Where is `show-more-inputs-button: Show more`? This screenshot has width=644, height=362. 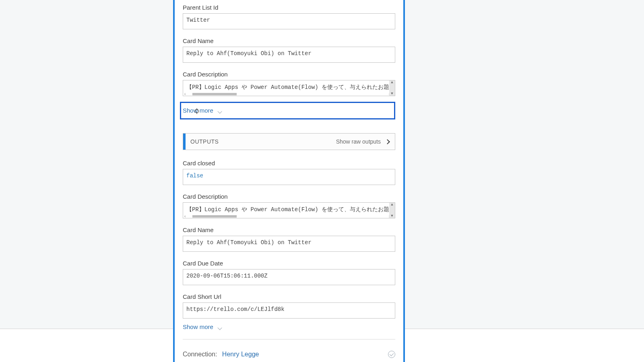 show-more-inputs-button: Show more is located at coordinates (202, 110).